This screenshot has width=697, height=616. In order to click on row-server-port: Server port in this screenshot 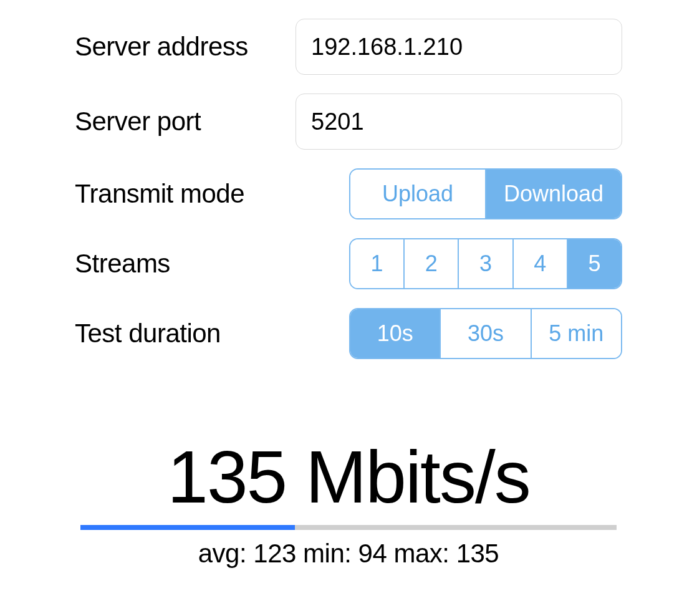, I will do `click(348, 122)`.